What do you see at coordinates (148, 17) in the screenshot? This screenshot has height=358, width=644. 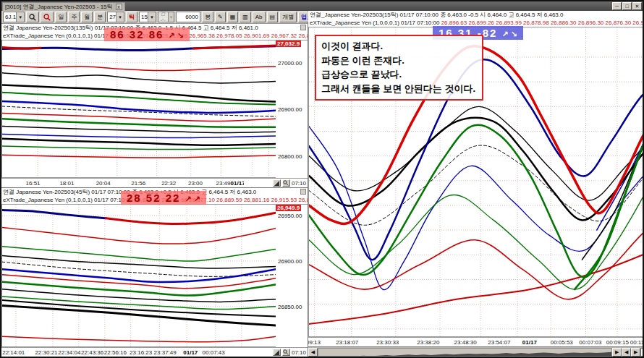 I see `tick-combo: 15▼` at bounding box center [148, 17].